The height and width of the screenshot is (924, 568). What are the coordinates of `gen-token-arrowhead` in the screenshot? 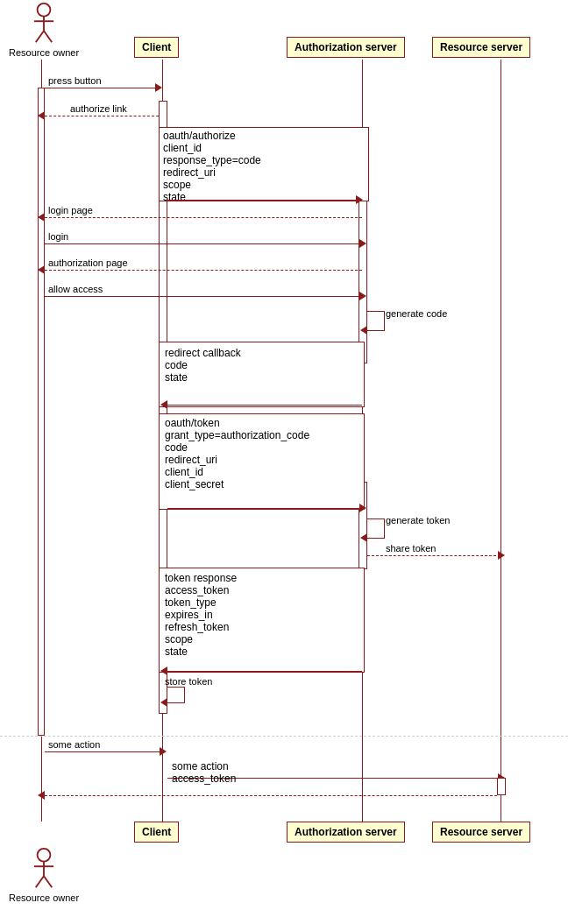 It's located at (364, 538).